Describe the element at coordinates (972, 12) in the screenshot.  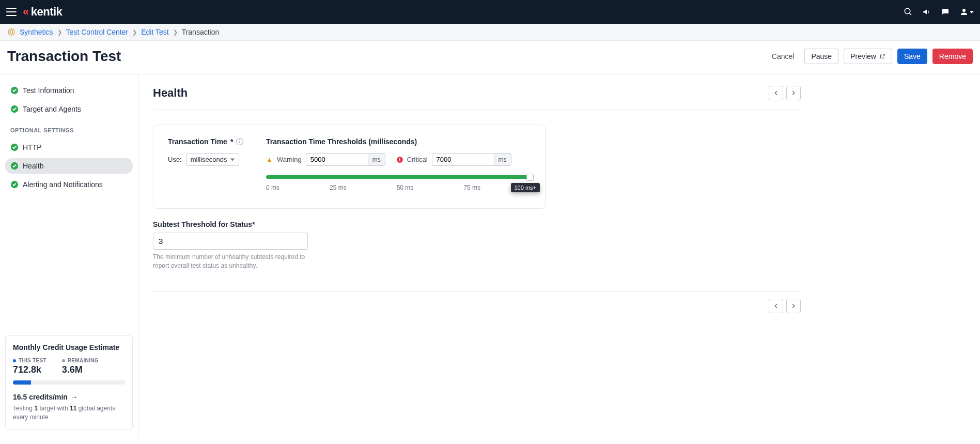
I see `chevron-down-icon` at that location.